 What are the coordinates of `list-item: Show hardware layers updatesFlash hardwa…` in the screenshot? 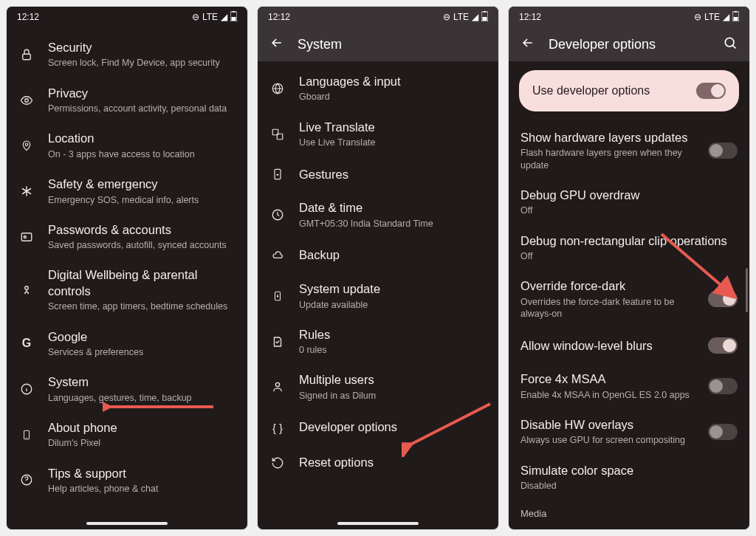 It's located at (629, 151).